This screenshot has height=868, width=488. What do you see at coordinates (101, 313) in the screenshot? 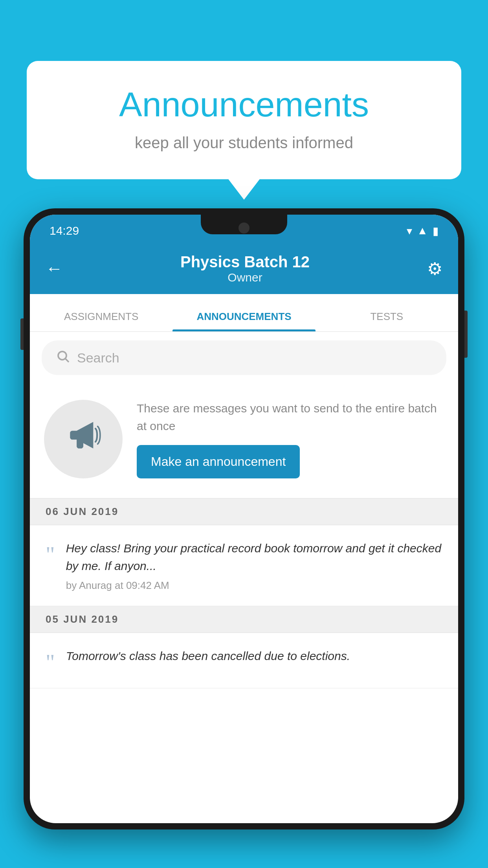
I see `tab-assignments: ASSIGNMENTS` at bounding box center [101, 313].